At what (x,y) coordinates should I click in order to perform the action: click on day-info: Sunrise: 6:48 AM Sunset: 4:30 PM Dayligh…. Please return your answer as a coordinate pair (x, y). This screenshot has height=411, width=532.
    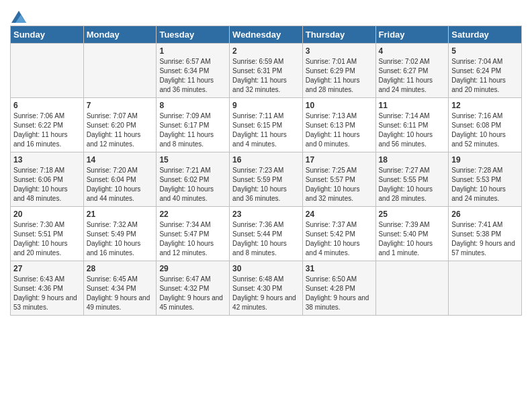
    Looking at the image, I should click on (266, 293).